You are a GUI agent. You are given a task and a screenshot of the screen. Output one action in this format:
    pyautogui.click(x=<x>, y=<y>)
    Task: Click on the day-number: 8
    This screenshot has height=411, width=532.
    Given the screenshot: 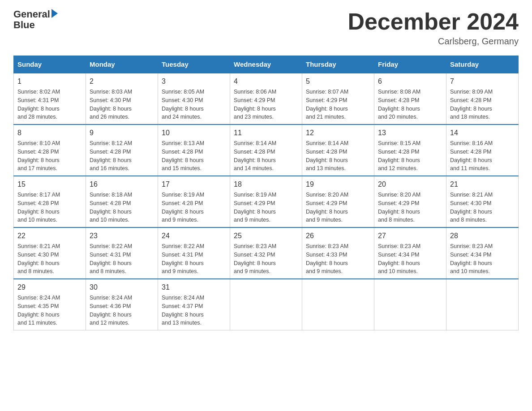 What is the action you would take?
    pyautogui.click(x=50, y=133)
    